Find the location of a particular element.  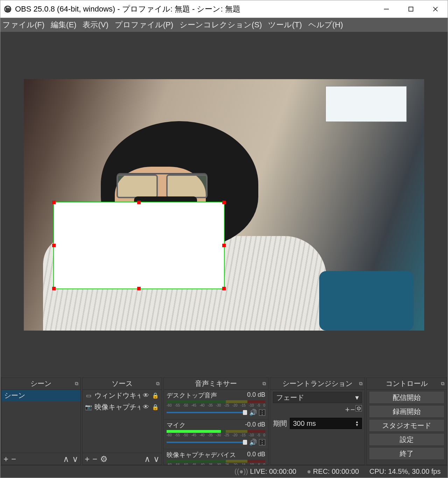

spin-arrows-icon: ▲▼ is located at coordinates (357, 423).